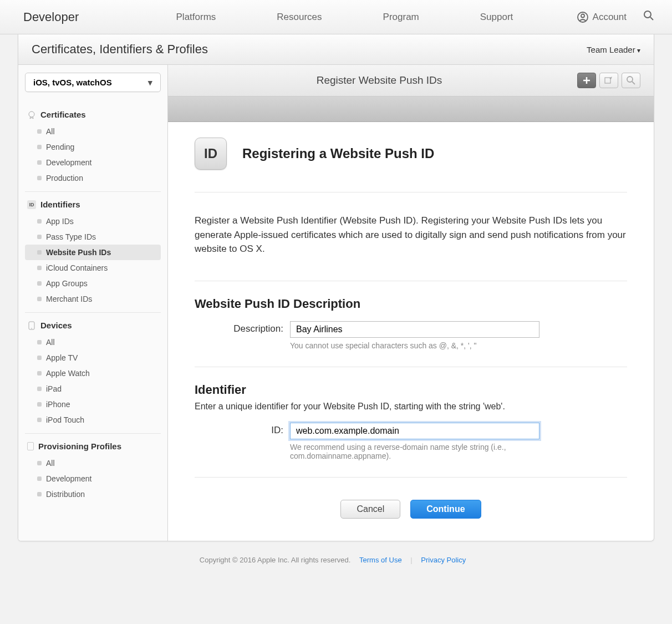 The height and width of the screenshot is (624, 672). What do you see at coordinates (609, 80) in the screenshot?
I see `edit-button` at bounding box center [609, 80].